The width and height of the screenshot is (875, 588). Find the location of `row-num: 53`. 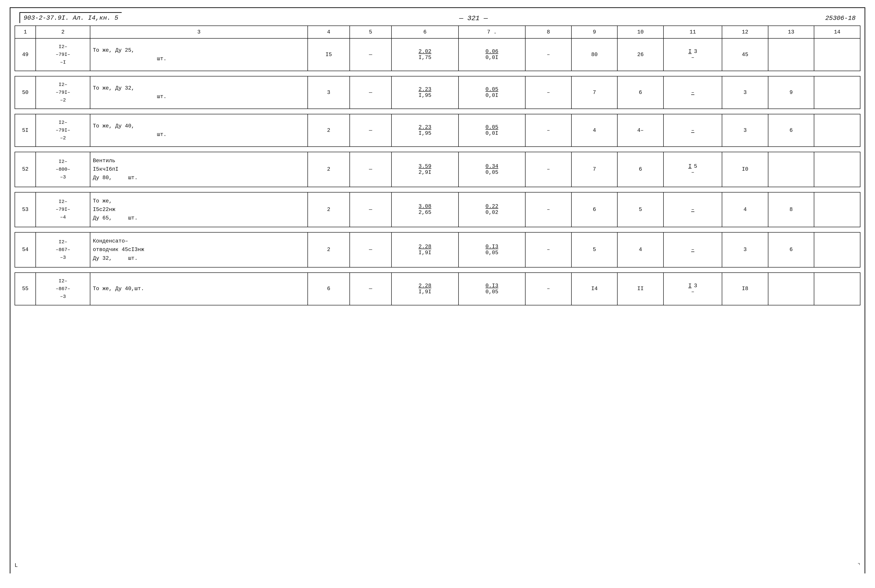

row-num: 53 is located at coordinates (25, 210).